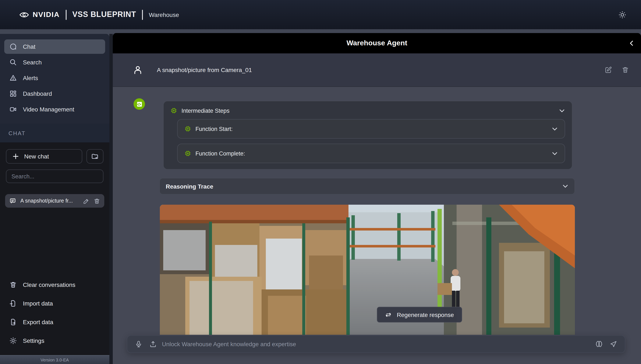  What do you see at coordinates (55, 62) in the screenshot?
I see `sidebar-item-search: Search` at bounding box center [55, 62].